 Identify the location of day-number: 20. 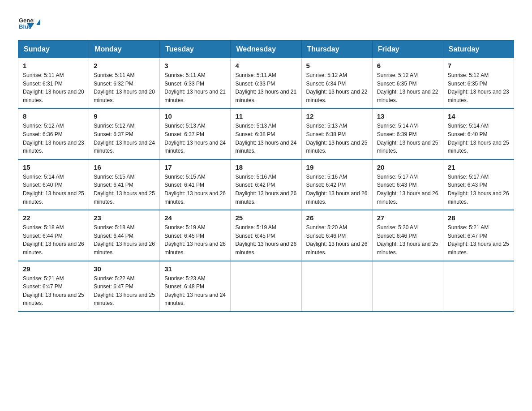
(408, 167).